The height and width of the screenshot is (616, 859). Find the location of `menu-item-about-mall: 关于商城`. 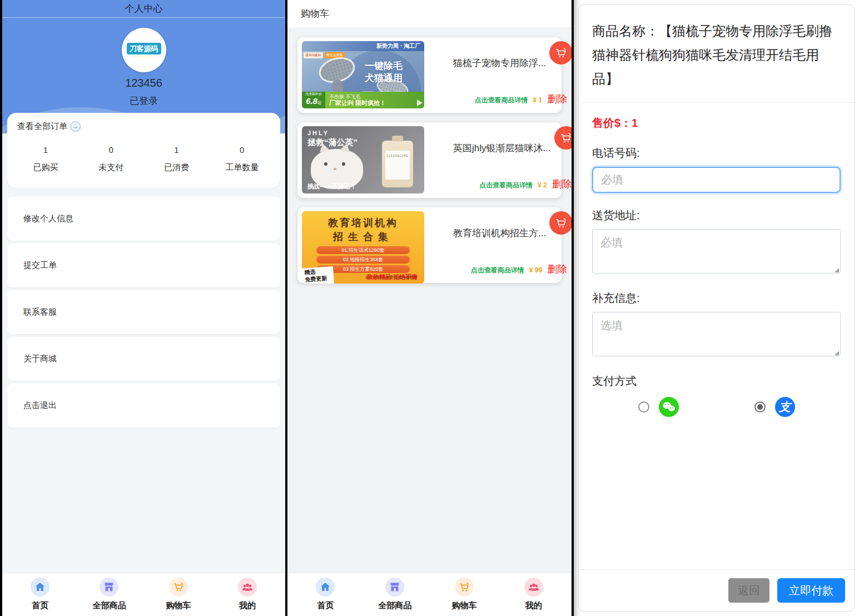

menu-item-about-mall: 关于商城 is located at coordinates (143, 359).